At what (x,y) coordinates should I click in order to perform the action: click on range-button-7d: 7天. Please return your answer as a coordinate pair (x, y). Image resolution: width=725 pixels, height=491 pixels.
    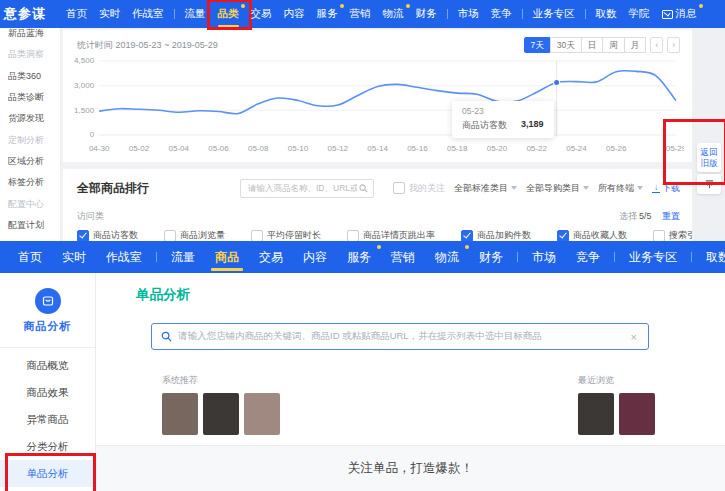
    Looking at the image, I should click on (538, 45).